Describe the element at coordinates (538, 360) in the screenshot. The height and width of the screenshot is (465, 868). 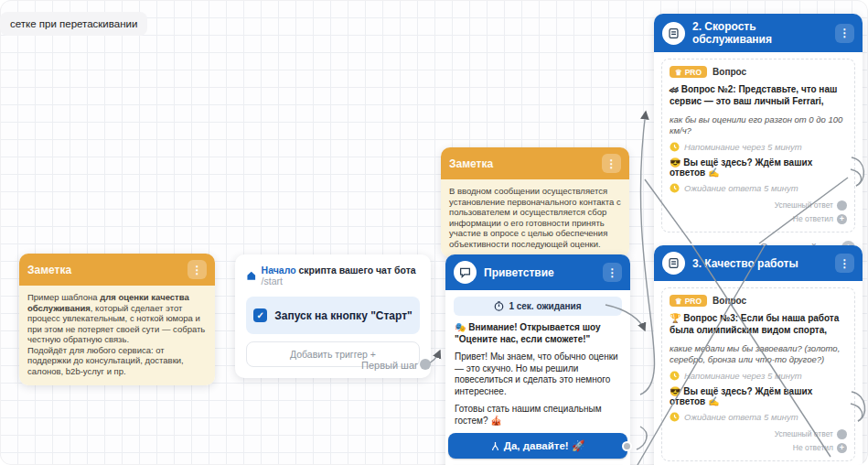
I see `greeting-node: Приветствие ⋮ 1 сек. ожидания 🎭 Внимание…` at that location.